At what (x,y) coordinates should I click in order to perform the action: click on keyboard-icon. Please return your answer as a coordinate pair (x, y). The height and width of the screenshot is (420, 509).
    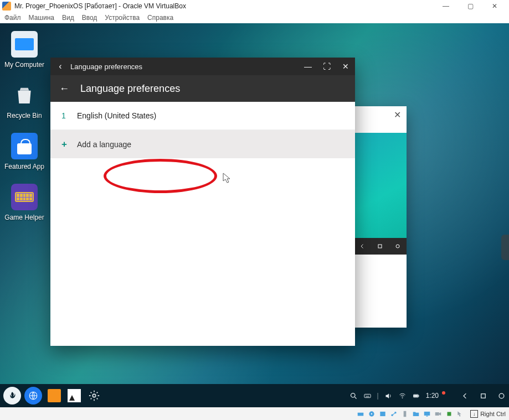
    Looking at the image, I should click on (368, 396).